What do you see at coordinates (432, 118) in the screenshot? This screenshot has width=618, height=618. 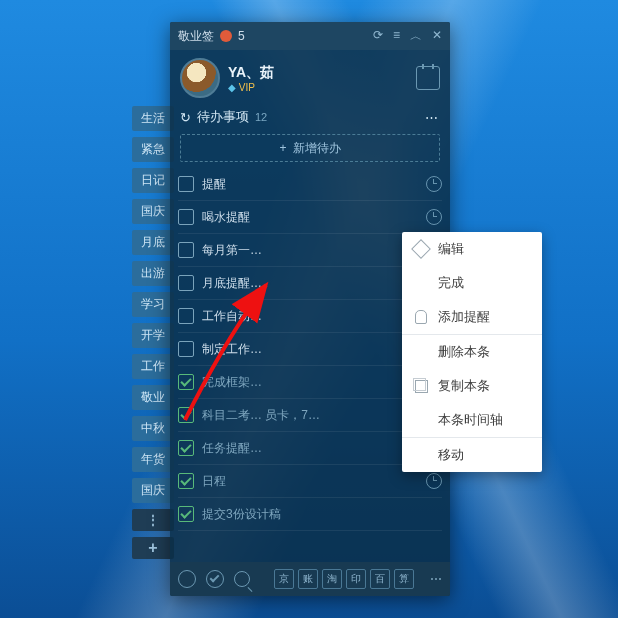 I see `section-more-icon: ⋯` at bounding box center [432, 118].